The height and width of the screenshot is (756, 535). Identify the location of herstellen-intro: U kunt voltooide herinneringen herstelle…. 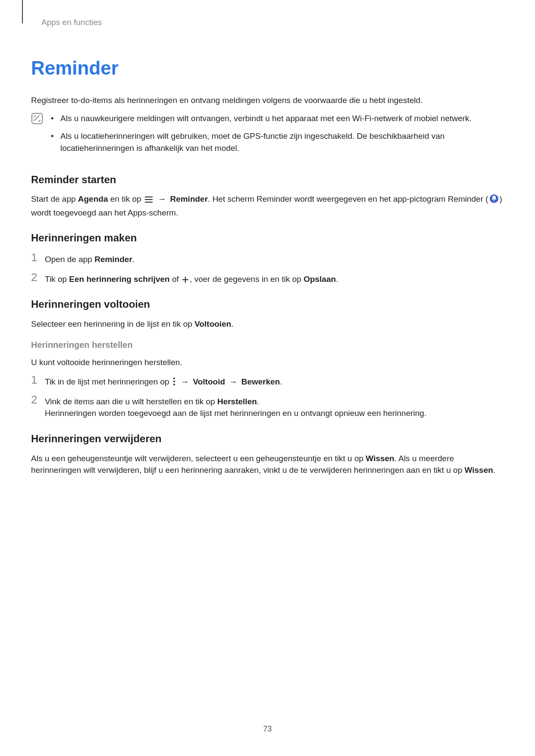
(267, 362).